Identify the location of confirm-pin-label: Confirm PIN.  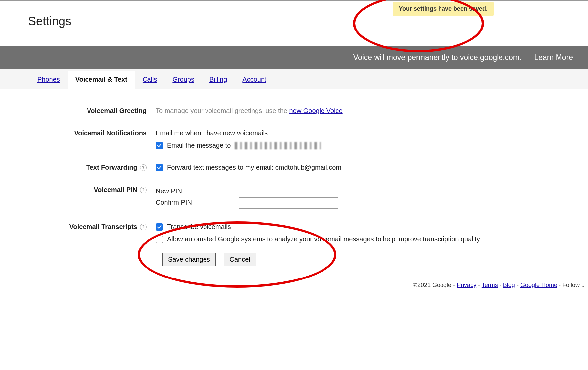
(197, 203).